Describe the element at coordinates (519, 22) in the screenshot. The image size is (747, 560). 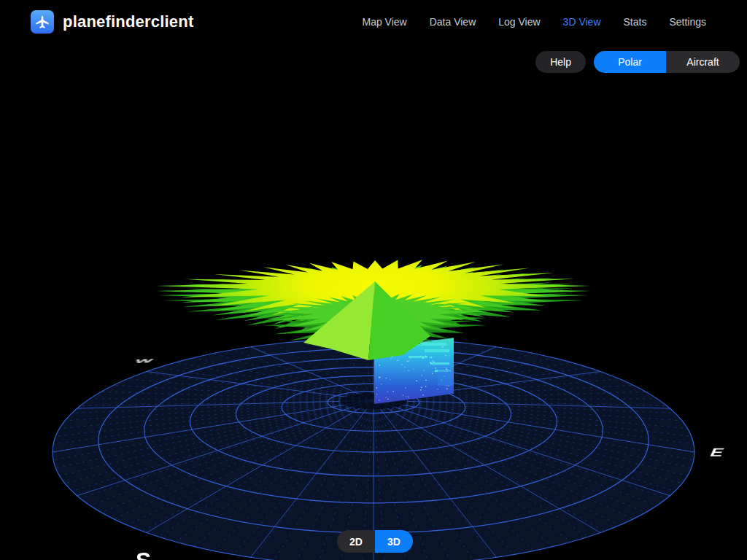
I see `nav-log-view: Log View` at that location.